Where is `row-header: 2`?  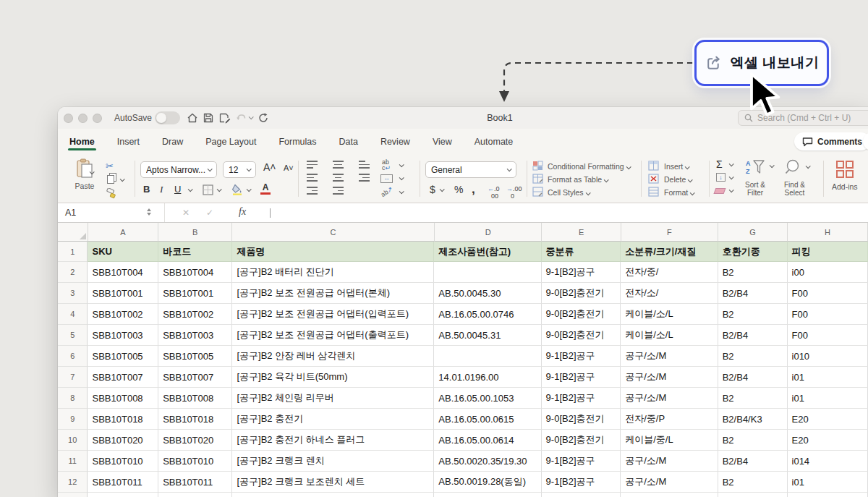 row-header: 2 is located at coordinates (72, 272).